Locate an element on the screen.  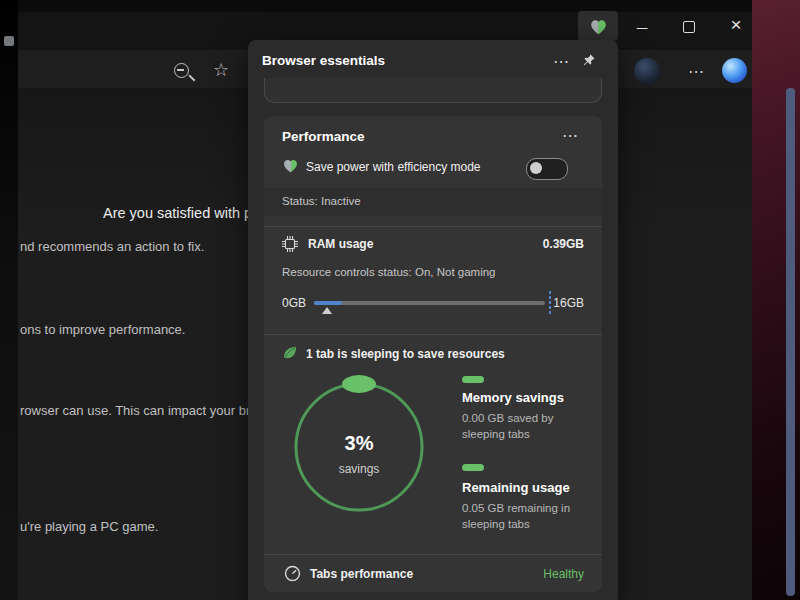
donut-caption: savings is located at coordinates (359, 469).